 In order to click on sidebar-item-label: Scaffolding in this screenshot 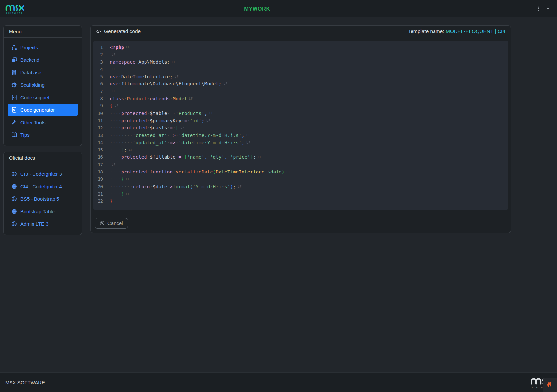, I will do `click(33, 85)`.